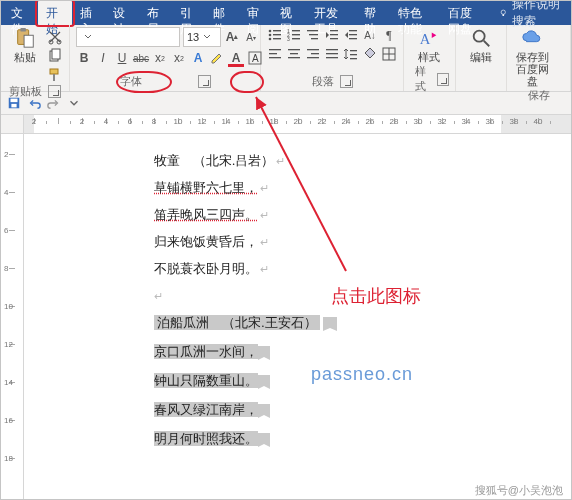 Image resolution: width=572 pixels, height=500 pixels. Describe the element at coordinates (202, 37) in the screenshot. I see `font-size-combo: 13` at that location.